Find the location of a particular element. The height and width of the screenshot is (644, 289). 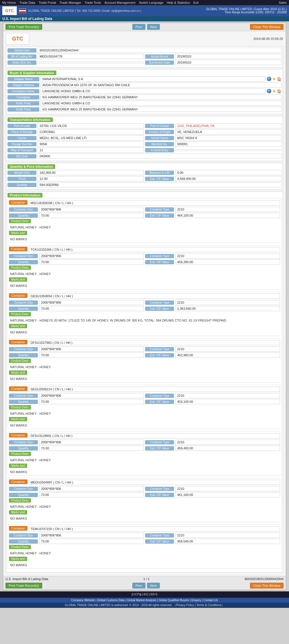

footer-links: Company Website | Global Customs Data | … is located at coordinates (144, 600).